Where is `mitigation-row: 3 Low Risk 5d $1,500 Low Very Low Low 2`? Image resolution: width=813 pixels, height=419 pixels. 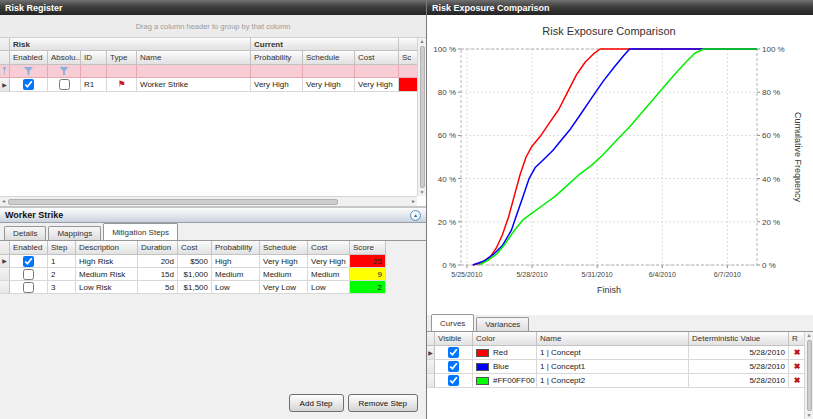
mitigation-row: 3 Low Risk 5d $1,500 Low Very Low Low 2 is located at coordinates (213, 288).